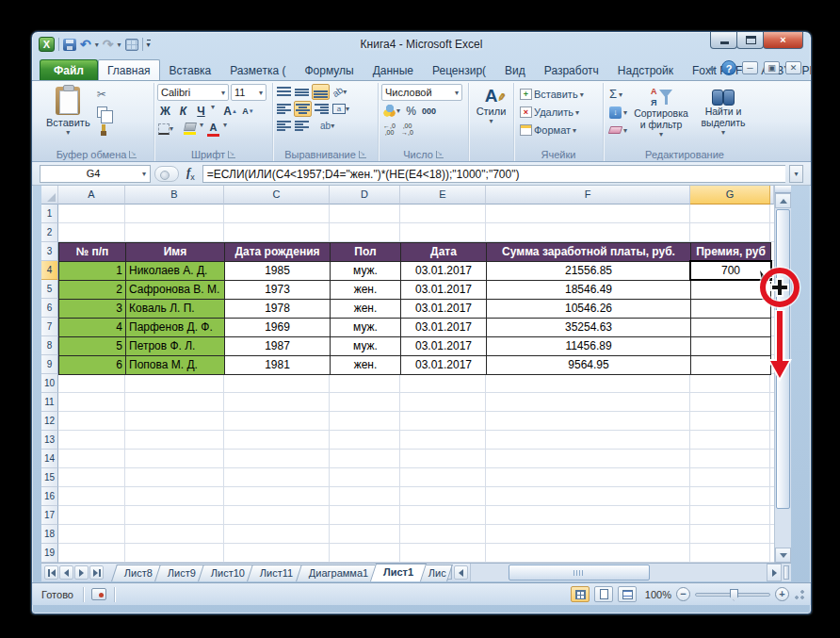 The width and height of the screenshot is (840, 638). What do you see at coordinates (461, 573) in the screenshot?
I see `tab-scroll-left-icon` at bounding box center [461, 573].